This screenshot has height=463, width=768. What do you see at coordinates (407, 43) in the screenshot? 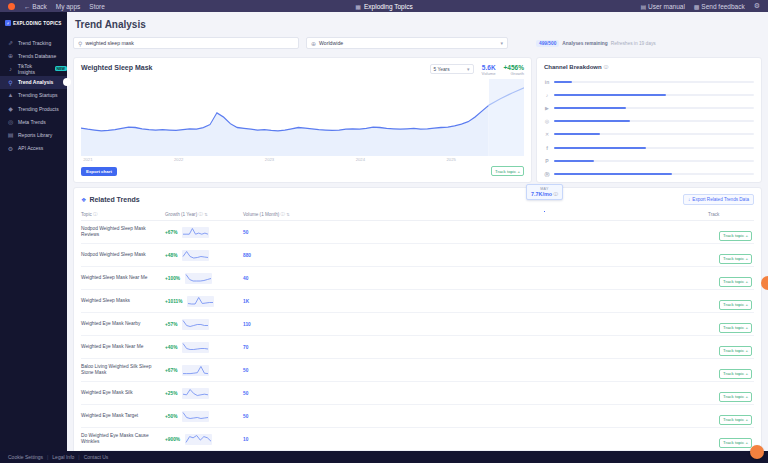
I see `region-select: ⊕ Worldwide ▾` at bounding box center [407, 43].